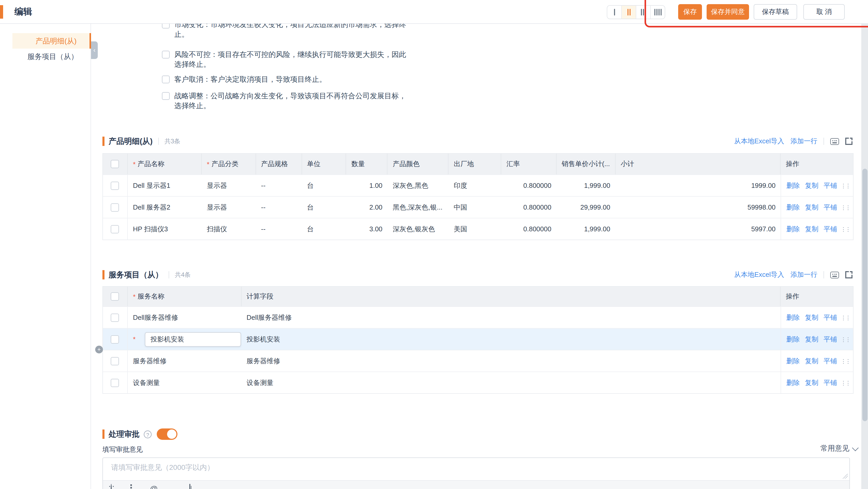  What do you see at coordinates (165, 164) in the screenshot?
I see `column-header: *产品名称` at bounding box center [165, 164].